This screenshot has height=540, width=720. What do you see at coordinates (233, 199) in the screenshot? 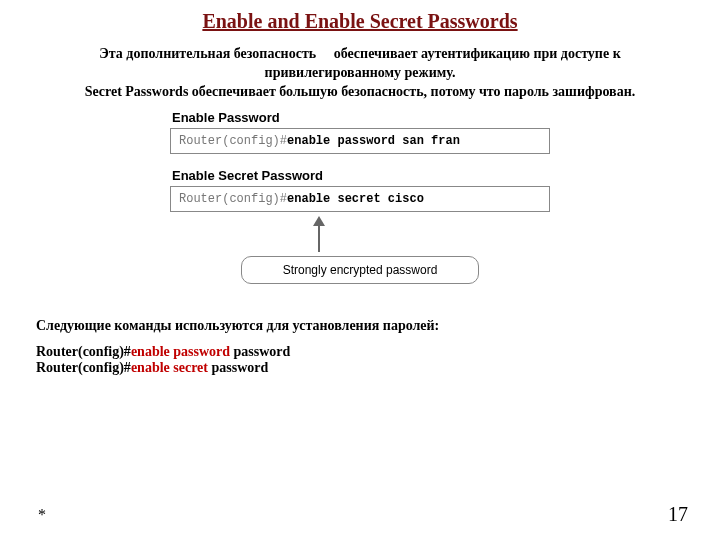
I see `enable-secret-prompt: Router(config)#` at bounding box center [233, 199].